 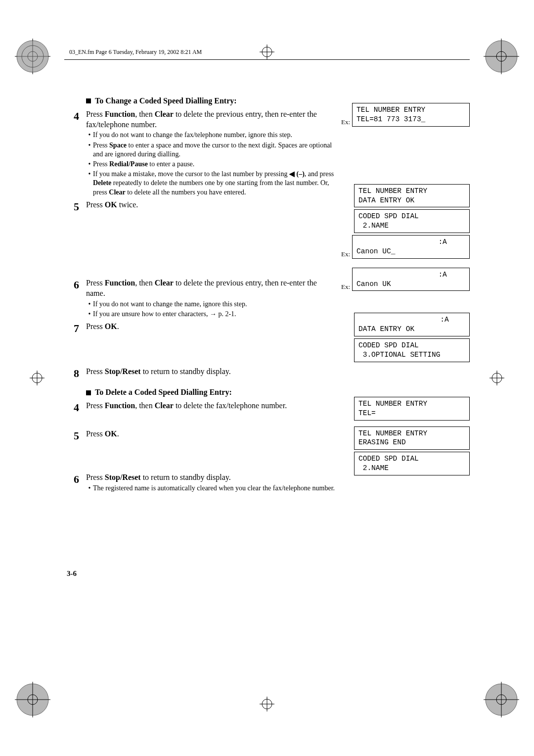 What do you see at coordinates (72, 329) in the screenshot?
I see `step-number: 7` at bounding box center [72, 329].